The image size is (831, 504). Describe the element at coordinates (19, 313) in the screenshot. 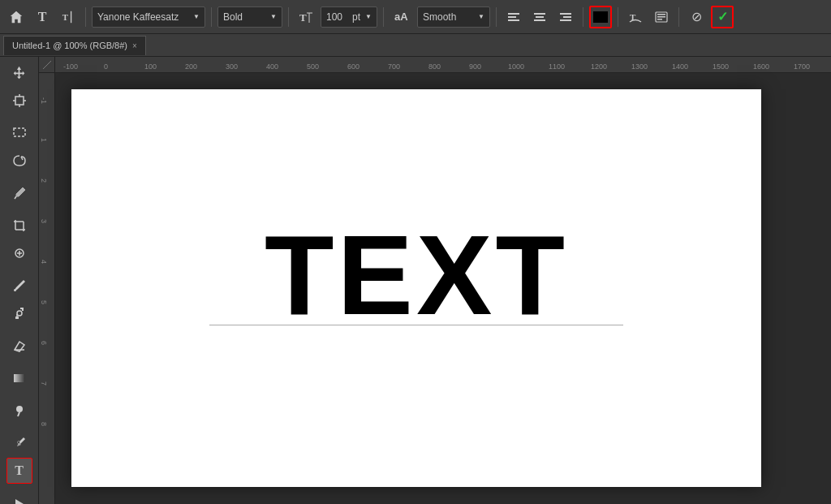

I see `clone-stamp-button` at that location.